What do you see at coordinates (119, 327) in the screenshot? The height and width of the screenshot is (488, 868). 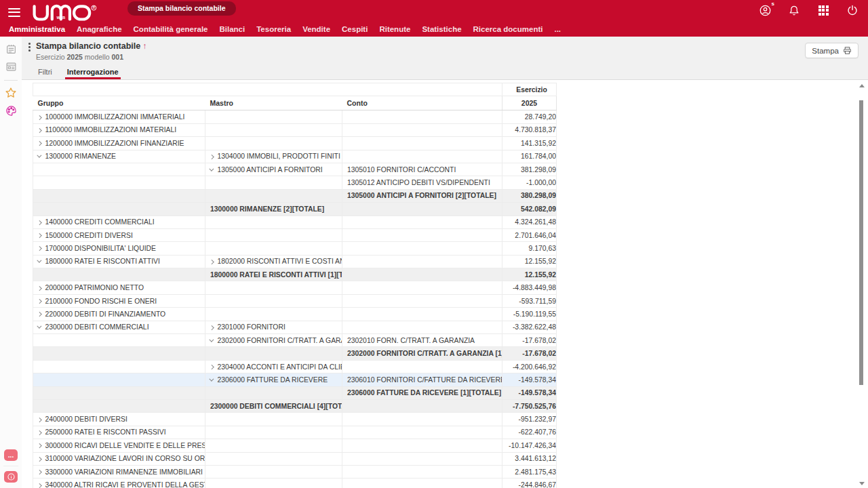 I see `gruppo-cell: 2300000 DEBITI COMMERCIALI` at bounding box center [119, 327].